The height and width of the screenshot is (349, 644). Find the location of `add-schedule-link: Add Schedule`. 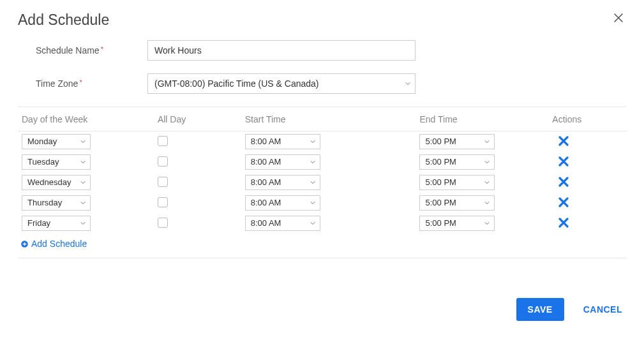

add-schedule-link: Add Schedule is located at coordinates (54, 242).